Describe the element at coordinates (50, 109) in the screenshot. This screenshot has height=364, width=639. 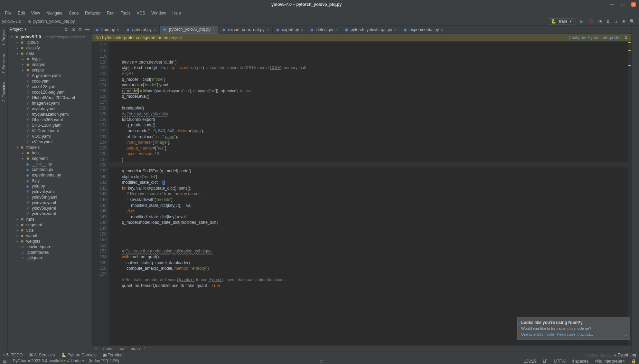
I see `tree-item: Ymydata.yaml` at that location.